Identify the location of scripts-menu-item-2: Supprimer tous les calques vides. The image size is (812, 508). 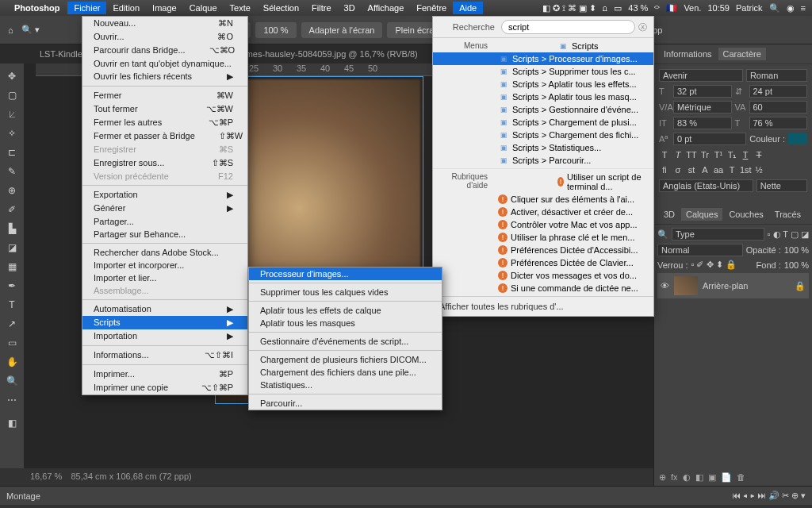
(346, 292).